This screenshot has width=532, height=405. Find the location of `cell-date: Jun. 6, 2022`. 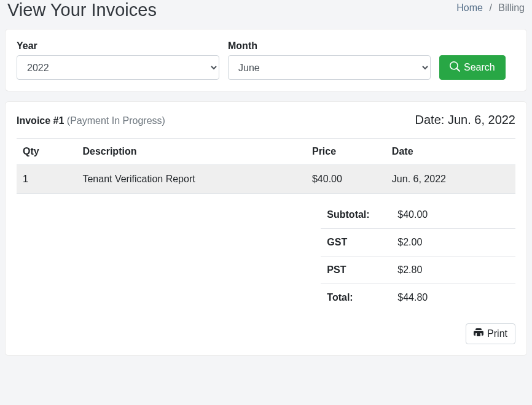

cell-date: Jun. 6, 2022 is located at coordinates (451, 179).